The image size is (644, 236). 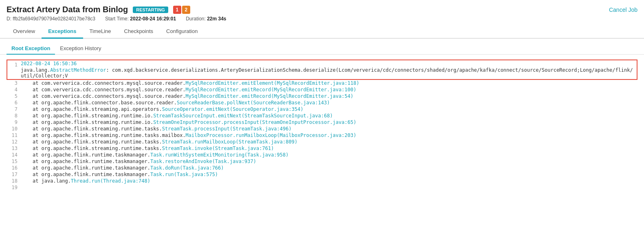 What do you see at coordinates (322, 116) in the screenshot?
I see `table-row: 8 at org.apache.flink.streaming.runtime.…` at bounding box center [322, 116].